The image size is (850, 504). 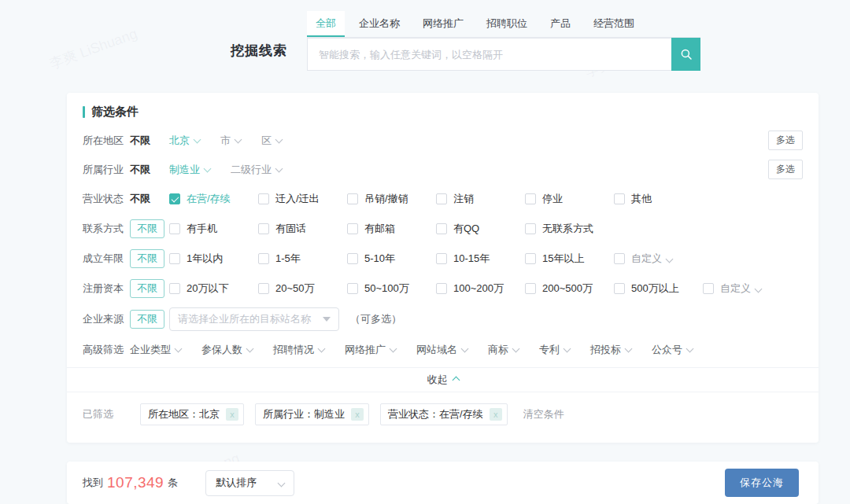 What do you see at coordinates (302, 199) in the screenshot?
I see `checkbox-option: 迁入/迁出` at bounding box center [302, 199].